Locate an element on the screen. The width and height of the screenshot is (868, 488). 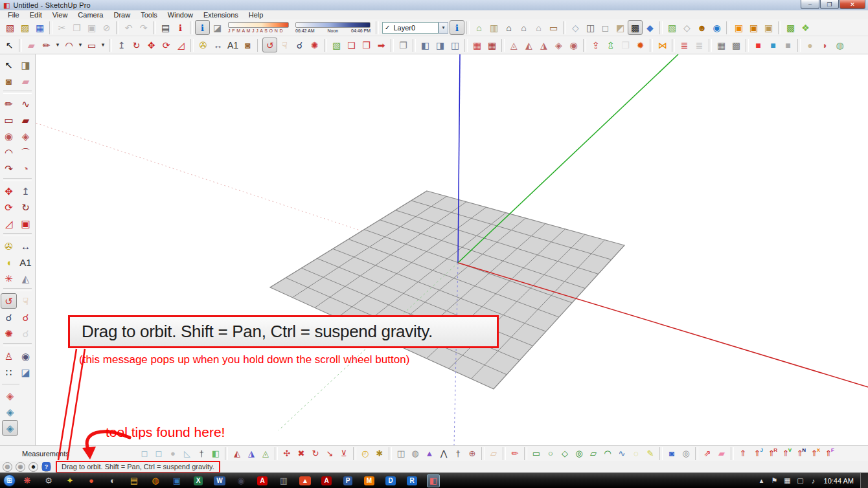
offset-tool-button: ▣ is located at coordinates (26, 223).